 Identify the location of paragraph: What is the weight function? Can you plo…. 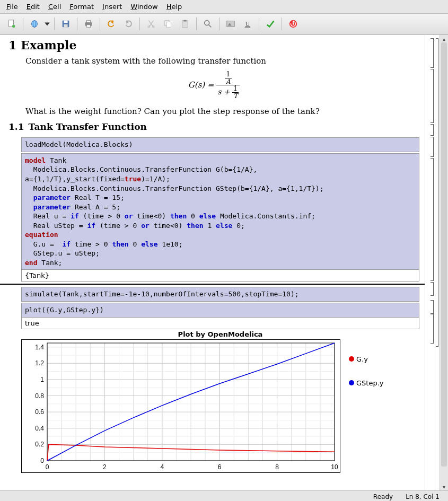
(223, 111).